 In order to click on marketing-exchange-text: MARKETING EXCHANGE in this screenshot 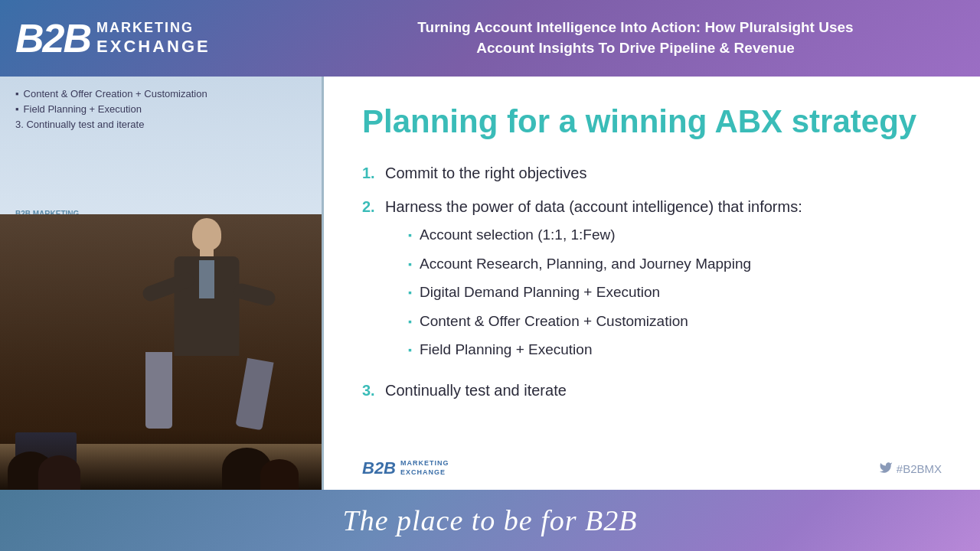, I will do `click(153, 38)`.